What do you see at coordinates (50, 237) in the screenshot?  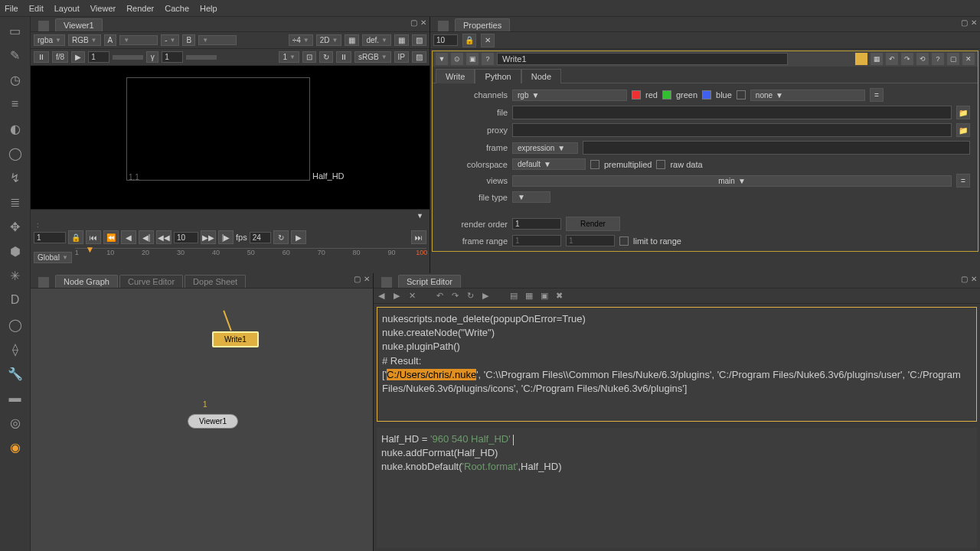 I see `frame-start-input` at bounding box center [50, 237].